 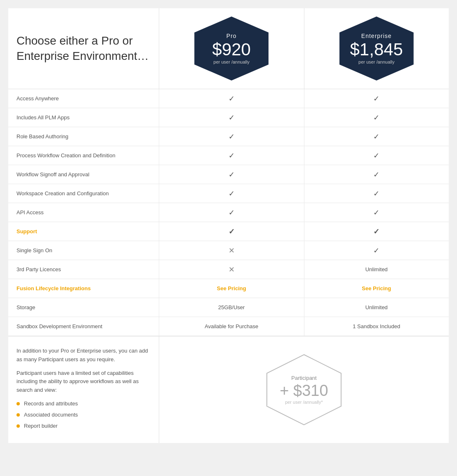 What do you see at coordinates (83, 49) in the screenshot?
I see `header-left: Choose either a Pro or Enterprise Enviro…` at bounding box center [83, 49].